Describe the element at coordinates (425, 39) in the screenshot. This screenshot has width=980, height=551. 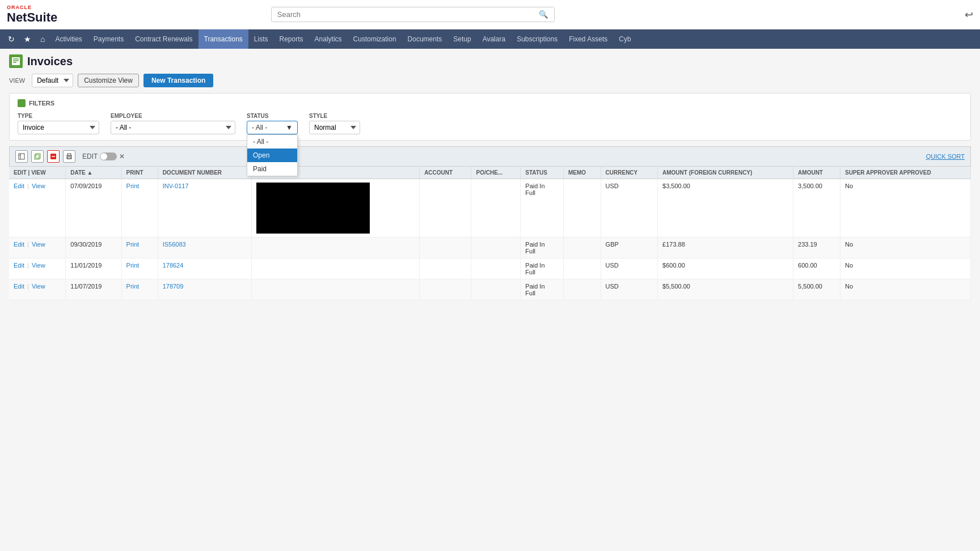
I see `nav-documents: Documents` at that location.